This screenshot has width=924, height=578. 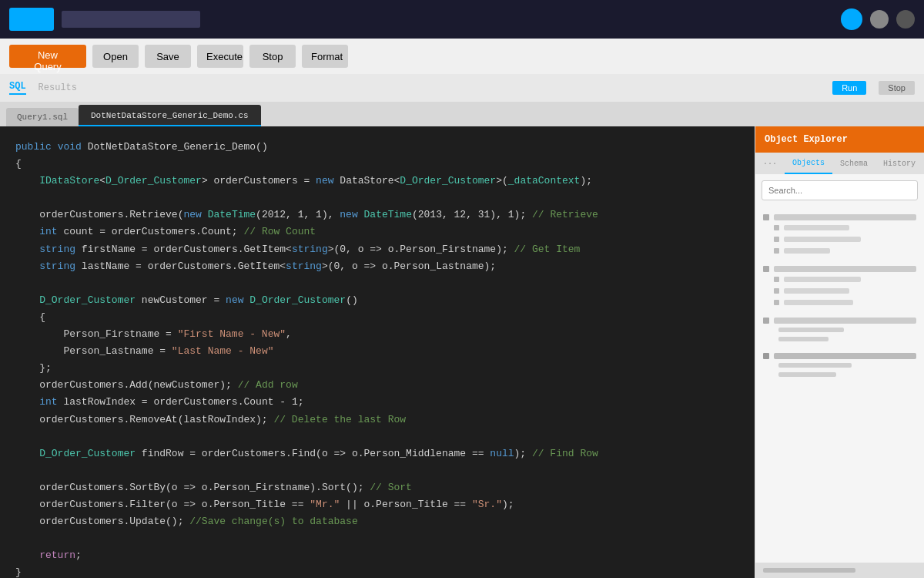 I want to click on new-query-button: New Query, so click(x=48, y=56).